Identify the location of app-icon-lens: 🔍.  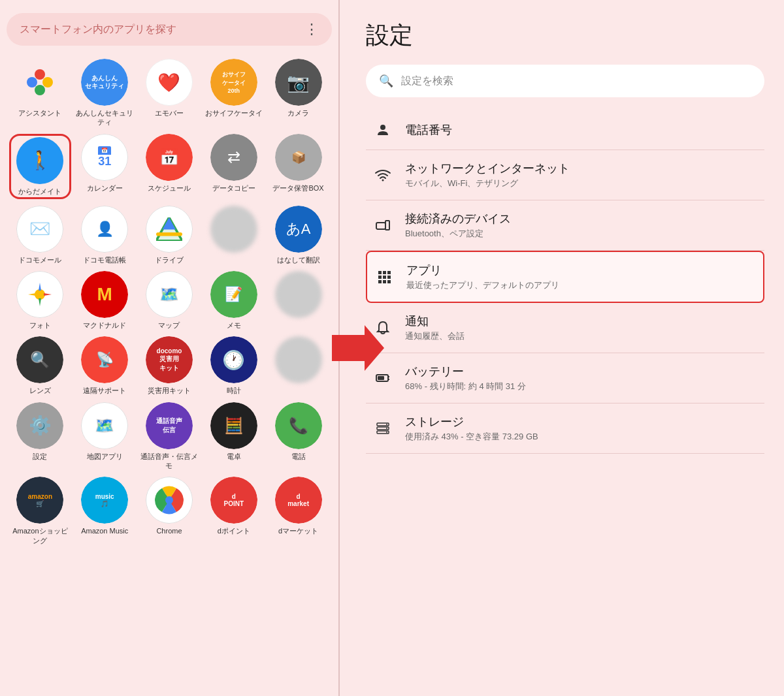
(40, 360).